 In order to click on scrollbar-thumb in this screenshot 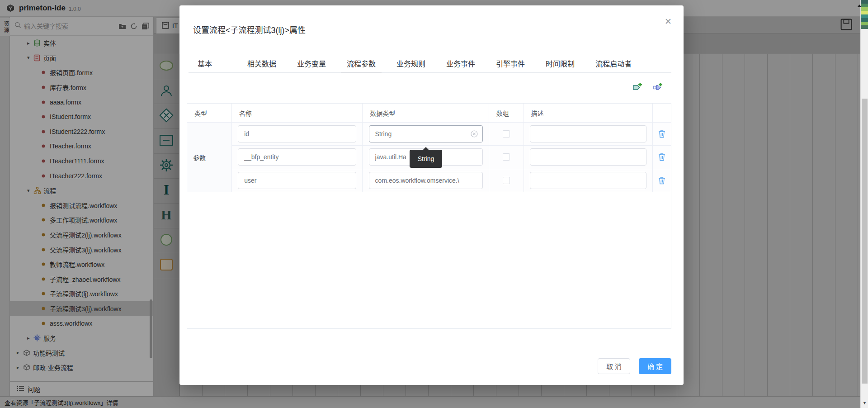, I will do `click(864, 241)`.